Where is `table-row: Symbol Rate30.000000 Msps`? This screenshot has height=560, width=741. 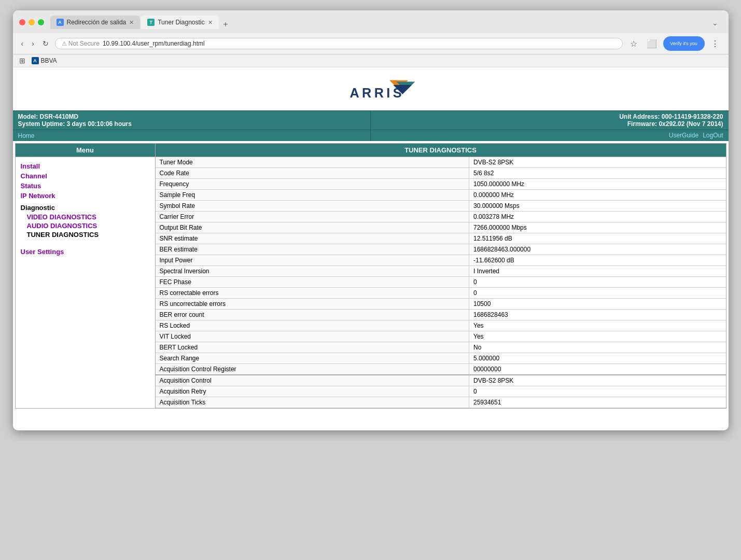 table-row: Symbol Rate30.000000 Msps is located at coordinates (441, 206).